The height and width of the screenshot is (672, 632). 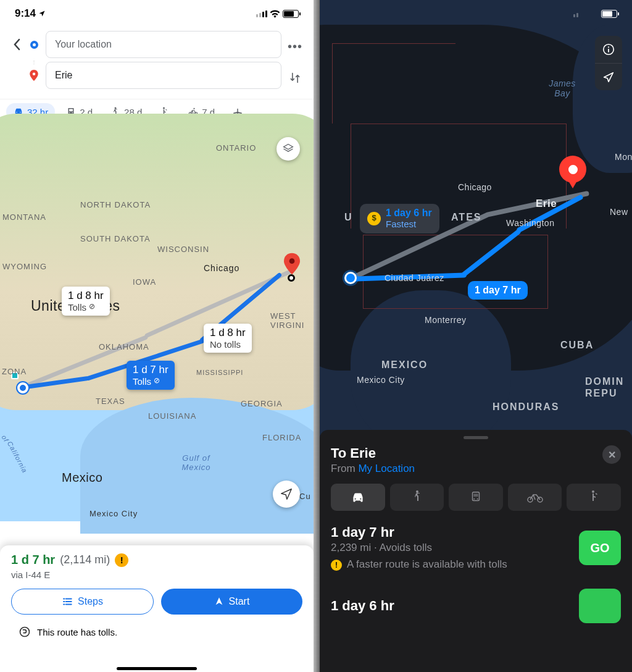 What do you see at coordinates (288, 149) in the screenshot?
I see `layers-icon` at bounding box center [288, 149].